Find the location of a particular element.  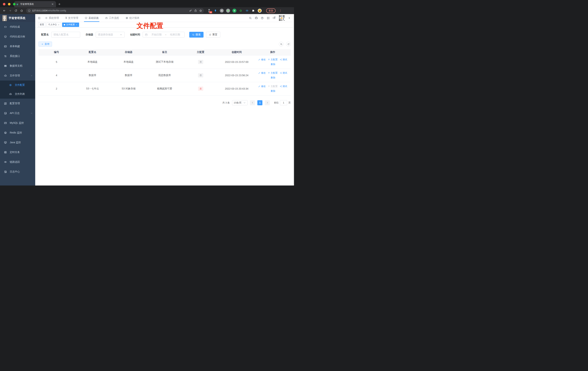

help-icon is located at coordinates (262, 18).